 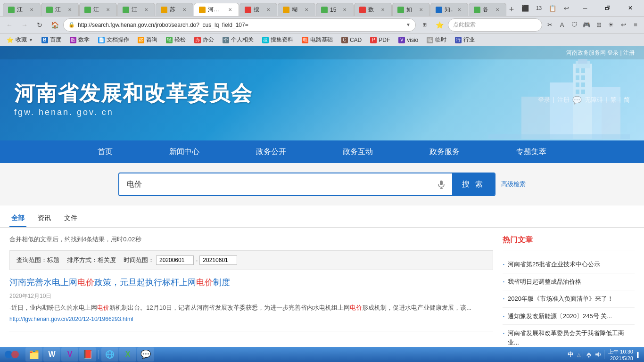 What do you see at coordinates (146, 10) in the screenshot?
I see `tab-close-4: ✕` at bounding box center [146, 10].